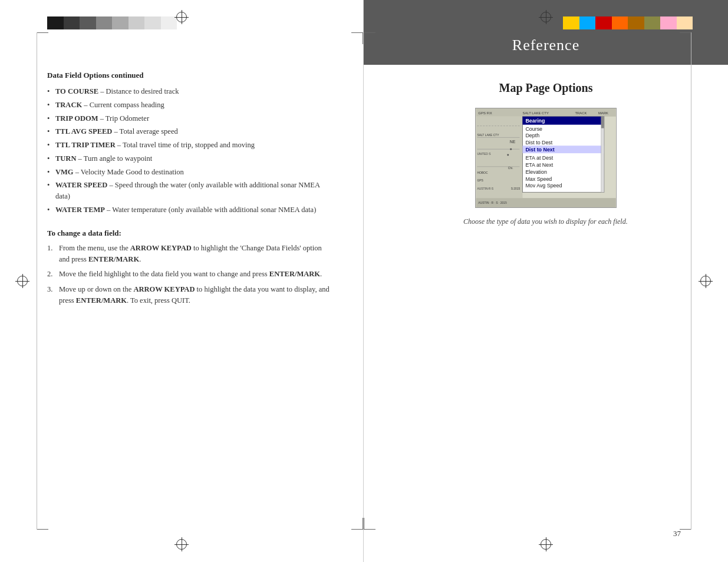 This screenshot has width=728, height=562. Describe the element at coordinates (532, 135) in the screenshot. I see `svg-text: Depth` at that location.